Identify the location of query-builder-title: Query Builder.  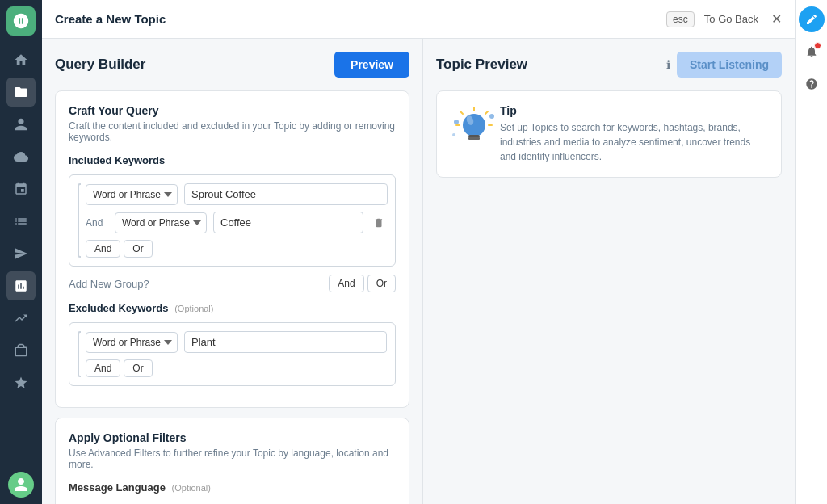
(100, 65).